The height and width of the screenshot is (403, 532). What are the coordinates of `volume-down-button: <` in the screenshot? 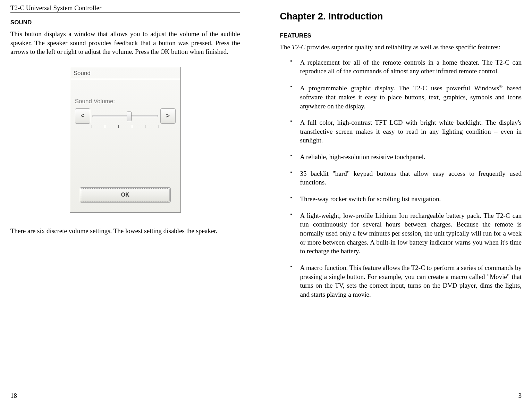 It's located at (83, 116).